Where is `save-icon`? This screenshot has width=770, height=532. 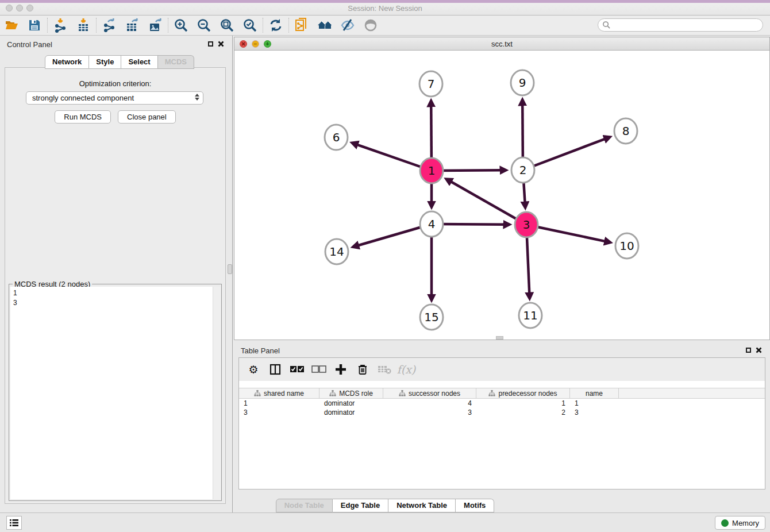
save-icon is located at coordinates (34, 25).